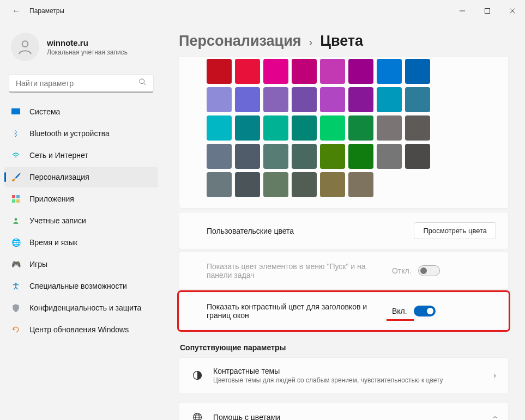 This screenshot has height=420, width=525. What do you see at coordinates (343, 411) in the screenshot?
I see `color-help-link: Помощь с цветами ›` at bounding box center [343, 411].